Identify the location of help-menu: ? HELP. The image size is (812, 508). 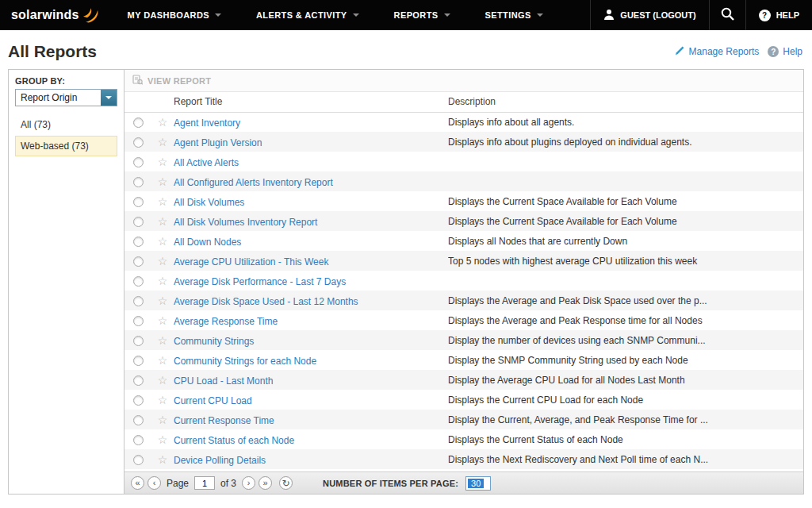
(779, 15).